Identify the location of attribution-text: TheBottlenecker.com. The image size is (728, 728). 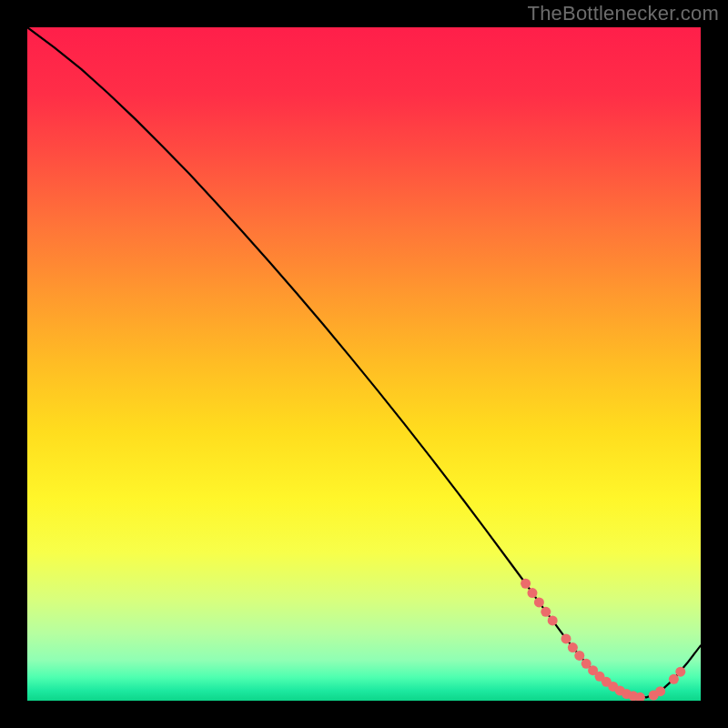
(623, 14).